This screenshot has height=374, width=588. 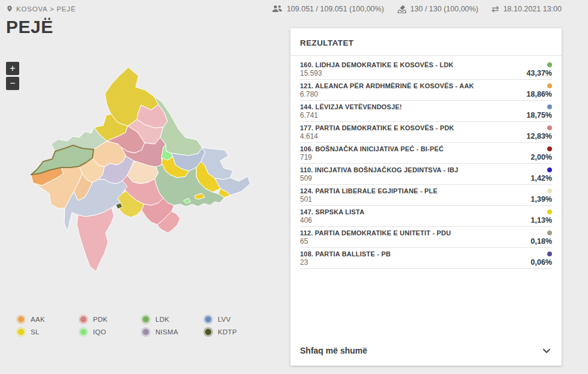 I want to click on legend-item-sl: SL, so click(x=49, y=332).